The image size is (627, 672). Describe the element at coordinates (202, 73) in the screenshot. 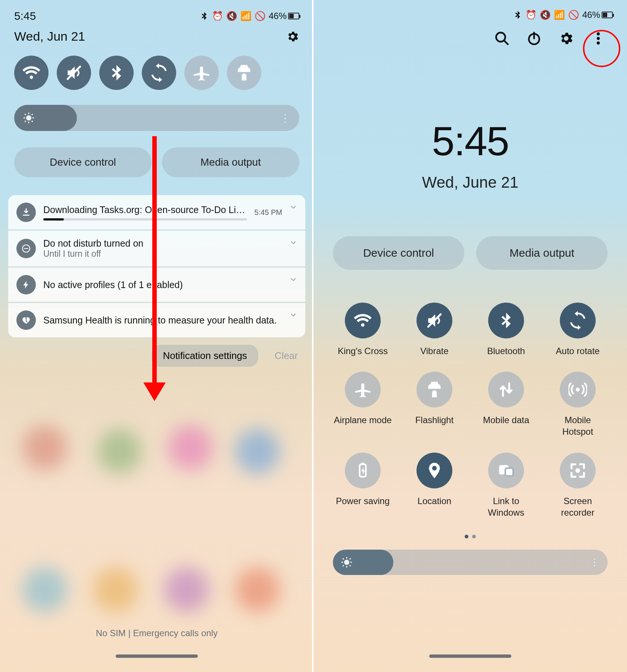

I see `airplane-toggle` at that location.